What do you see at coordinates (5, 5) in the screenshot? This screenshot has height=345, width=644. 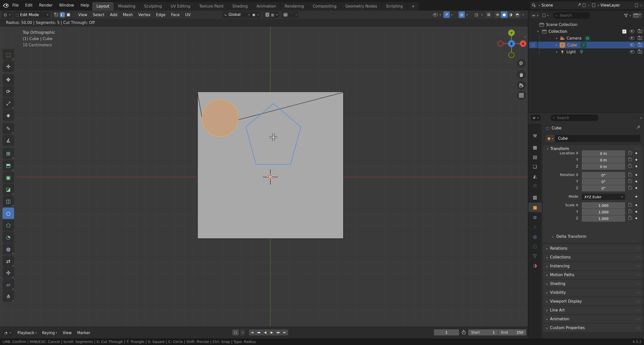 I see `blender-logo` at bounding box center [5, 5].